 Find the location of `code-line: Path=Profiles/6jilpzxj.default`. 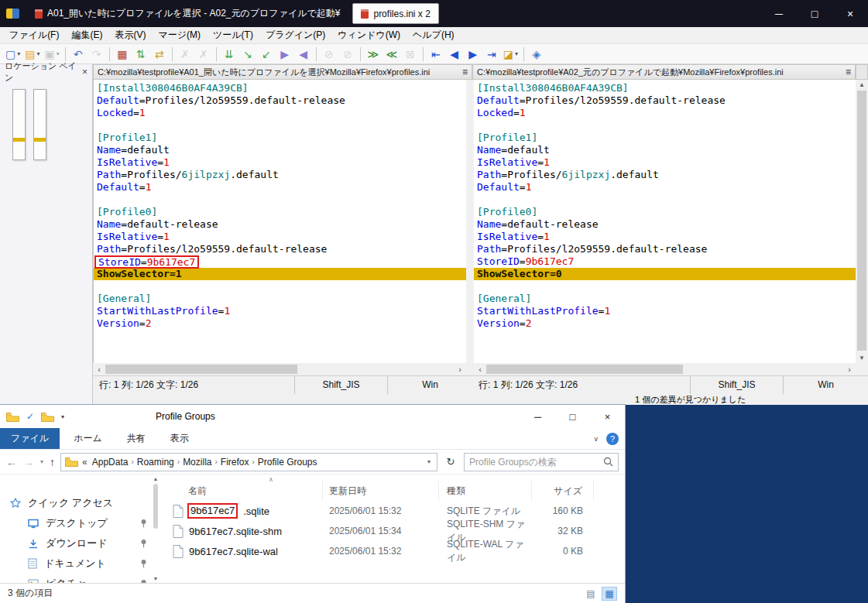

code-line: Path=Profiles/6jilpzxj.default is located at coordinates (664, 175).